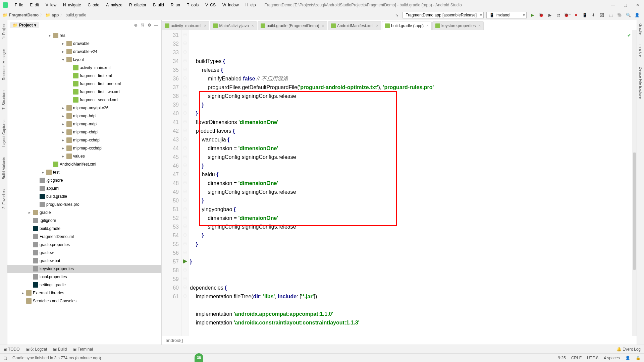 The image size is (644, 362). What do you see at coordinates (576, 15) in the screenshot?
I see `stop-button: ■` at bounding box center [576, 15].